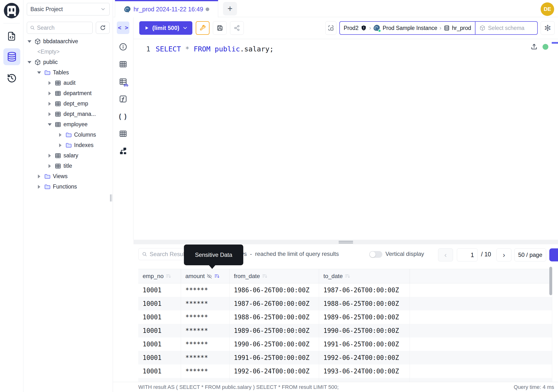 Image resolution: width=558 pixels, height=392 pixels. I want to click on vertical-display-toggle, so click(376, 254).